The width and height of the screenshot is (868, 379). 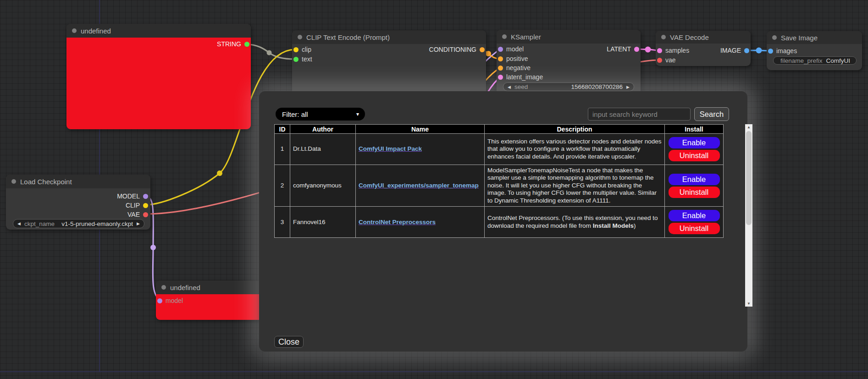 I want to click on column-header: Author, so click(x=323, y=129).